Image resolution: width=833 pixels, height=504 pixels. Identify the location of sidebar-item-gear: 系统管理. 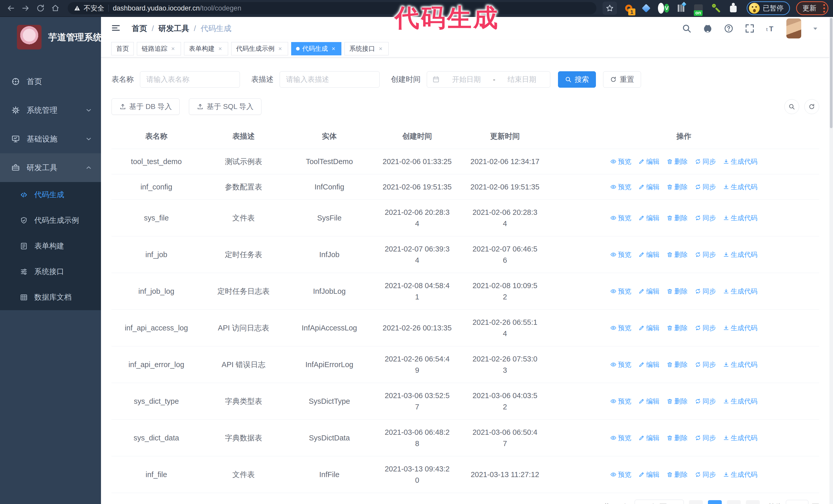
(51, 110).